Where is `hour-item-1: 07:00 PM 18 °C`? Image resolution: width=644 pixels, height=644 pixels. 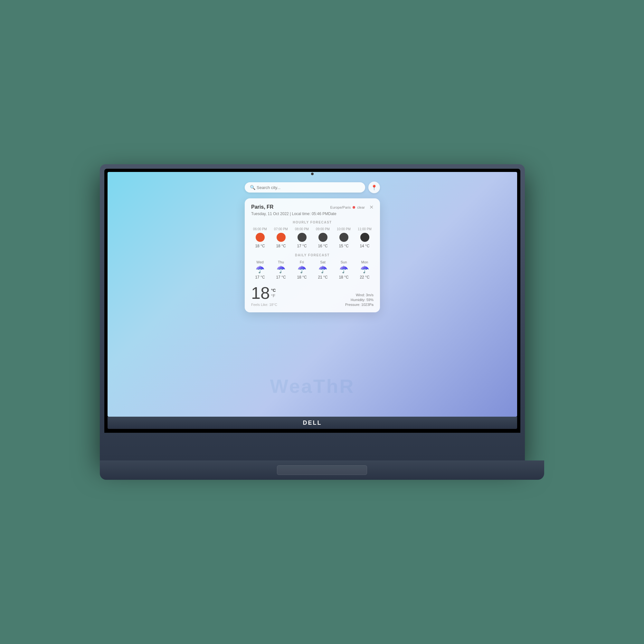
hour-item-1: 07:00 PM 18 °C is located at coordinates (281, 238).